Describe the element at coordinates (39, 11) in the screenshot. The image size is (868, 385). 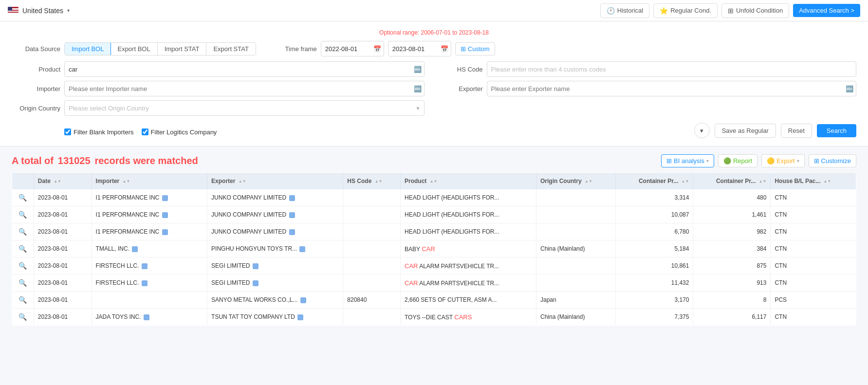
I see `country-selector: United States ▾` at that location.